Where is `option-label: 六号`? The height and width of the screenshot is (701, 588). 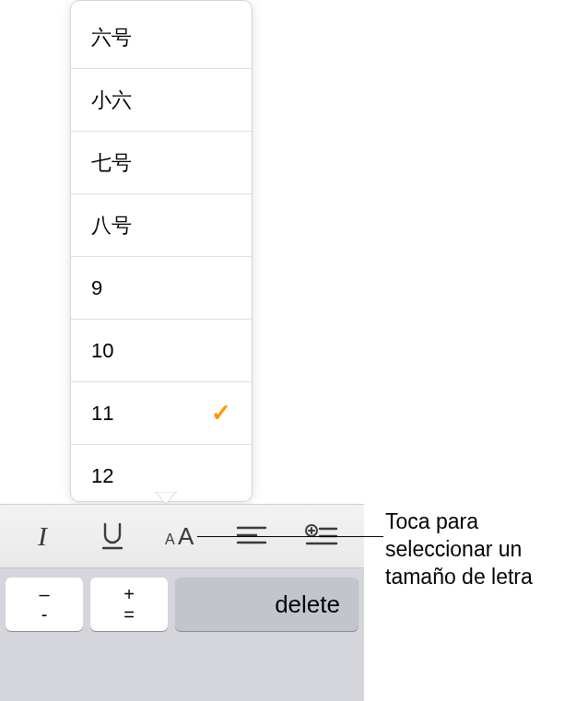
option-label: 六号 is located at coordinates (112, 38).